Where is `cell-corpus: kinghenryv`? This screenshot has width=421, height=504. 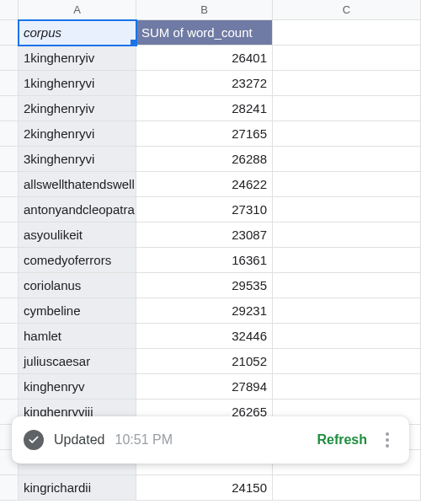
cell-corpus: kinghenryv is located at coordinates (77, 387).